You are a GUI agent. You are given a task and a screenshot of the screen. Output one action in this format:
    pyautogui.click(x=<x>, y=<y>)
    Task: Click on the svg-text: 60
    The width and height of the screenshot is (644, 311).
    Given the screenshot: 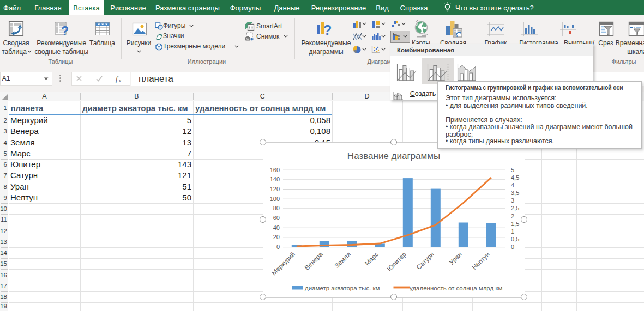 What is the action you would take?
    pyautogui.click(x=276, y=218)
    